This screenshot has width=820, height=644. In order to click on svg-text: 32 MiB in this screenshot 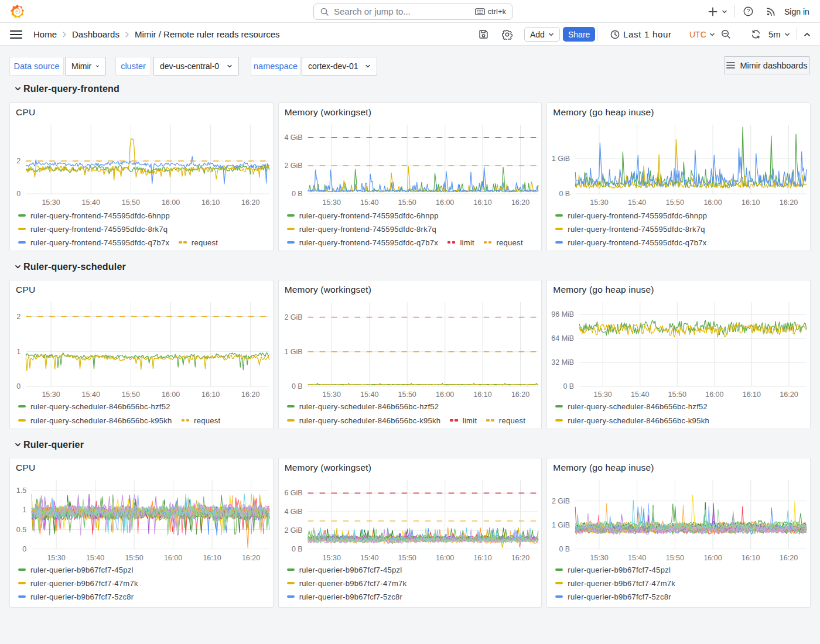, I will do `click(563, 362)`.